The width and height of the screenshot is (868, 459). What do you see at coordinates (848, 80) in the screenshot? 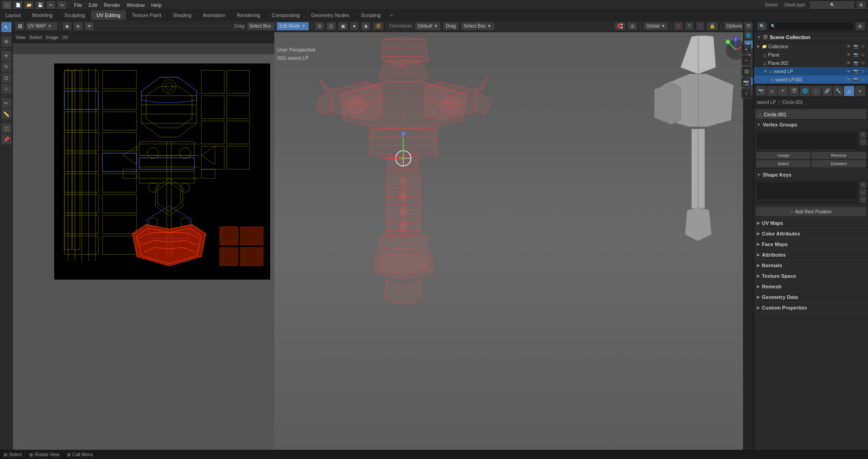
I see `swordlp001-vis-icon: 👁` at bounding box center [848, 80].